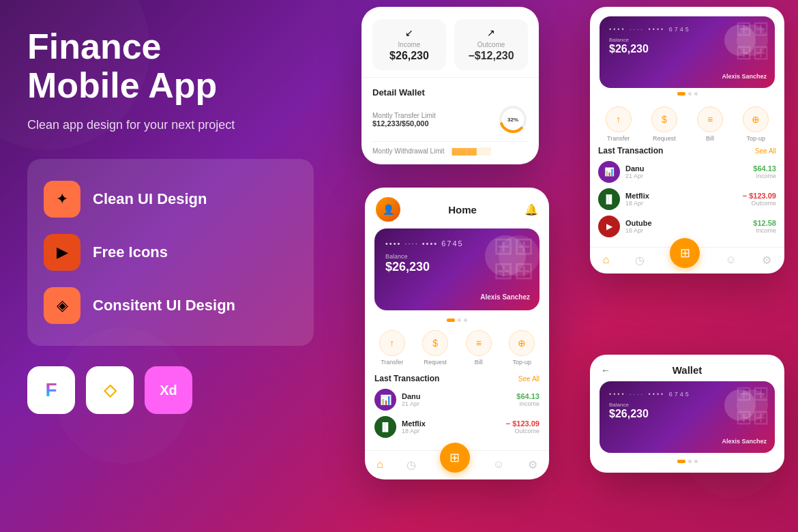  Describe the element at coordinates (413, 424) in the screenshot. I see `metflix-name: Metflix` at that location.